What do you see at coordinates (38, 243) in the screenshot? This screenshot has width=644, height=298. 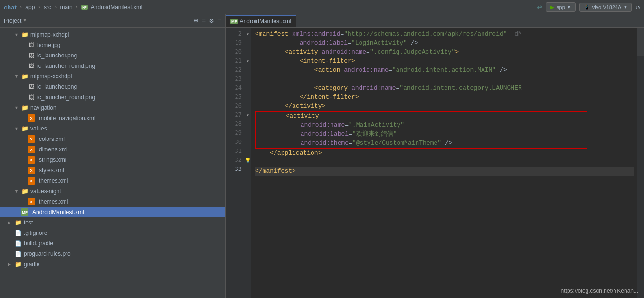 I see `tree-item-label: build.gradle` at bounding box center [38, 243].